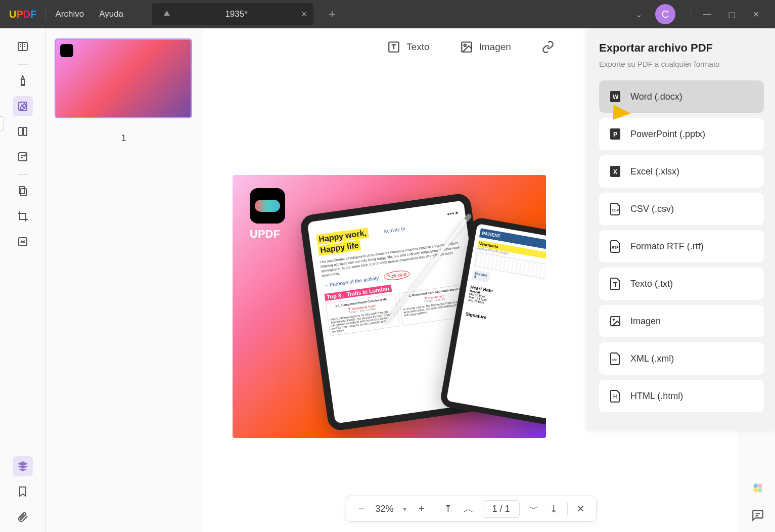 Image resolution: width=775 pixels, height=532 pixels. Describe the element at coordinates (681, 246) in the screenshot. I see `export-option-formato-rtf-rtf-: RTFFormato RTF (.rtf)` at that location.